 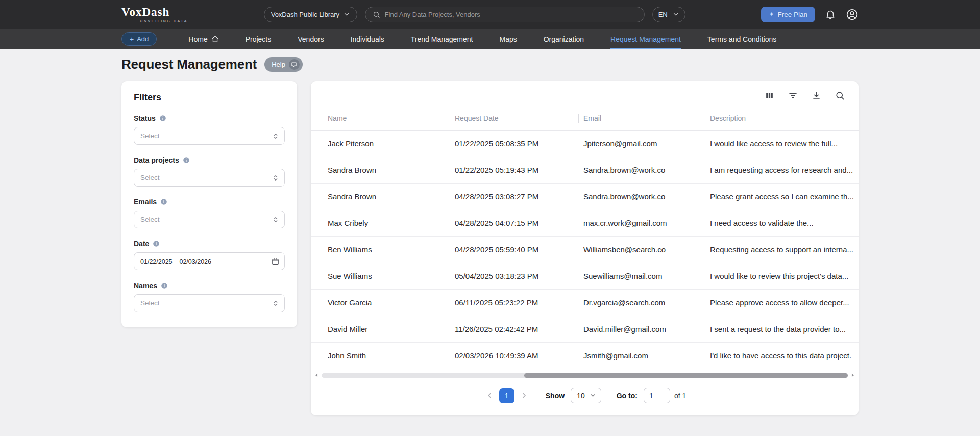 What do you see at coordinates (642, 118) in the screenshot?
I see `column-header-email: Email` at bounding box center [642, 118].